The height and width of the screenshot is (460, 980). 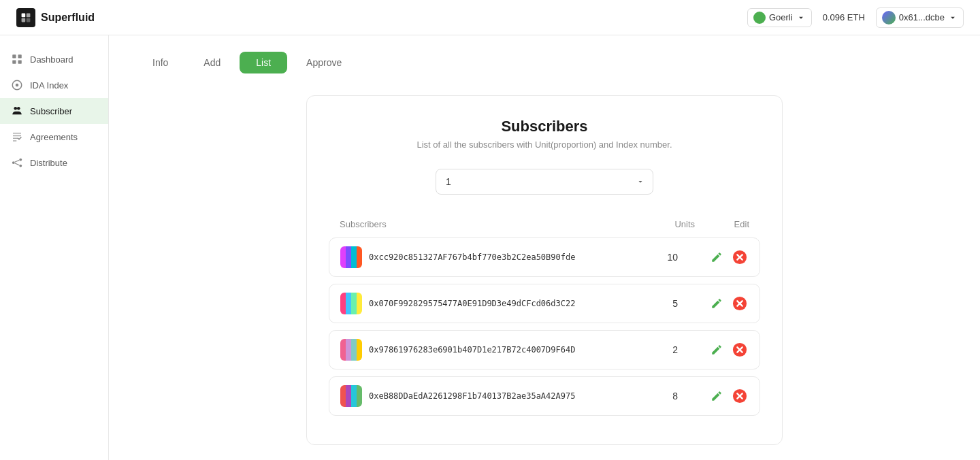 What do you see at coordinates (54, 137) in the screenshot?
I see `sidebar-label: Agreements` at bounding box center [54, 137].